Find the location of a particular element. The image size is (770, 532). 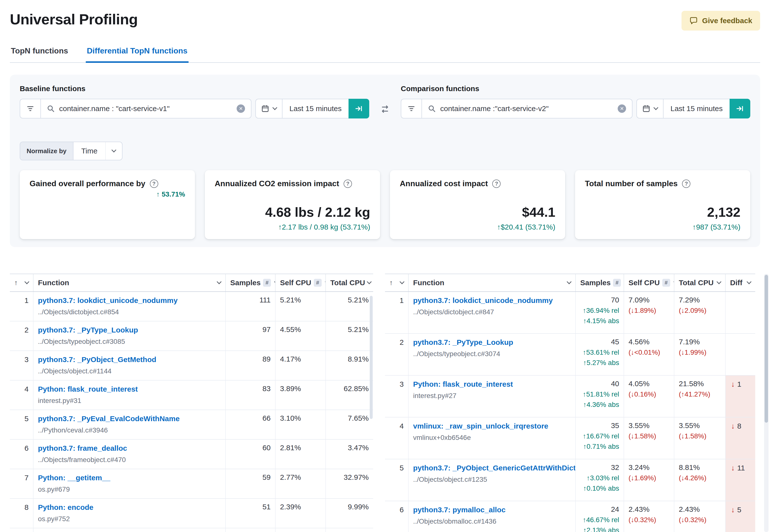

baseline-submit-button is located at coordinates (359, 109).